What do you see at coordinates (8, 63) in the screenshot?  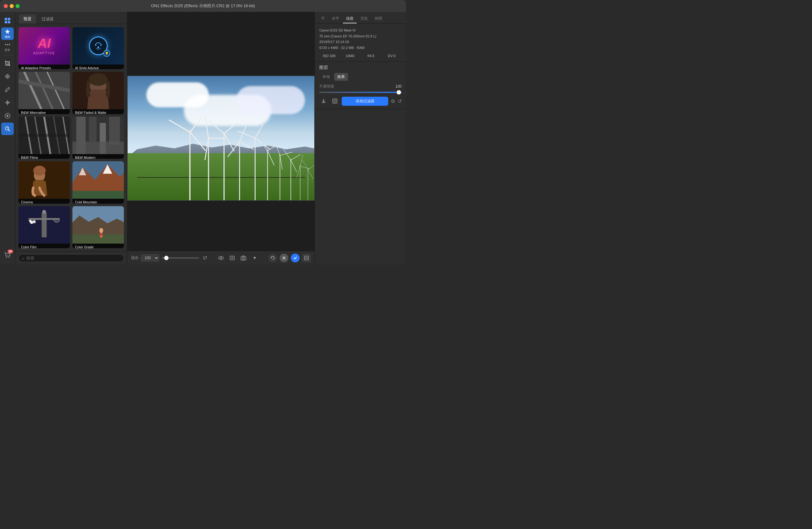 I see `tool-crop` at bounding box center [8, 63].